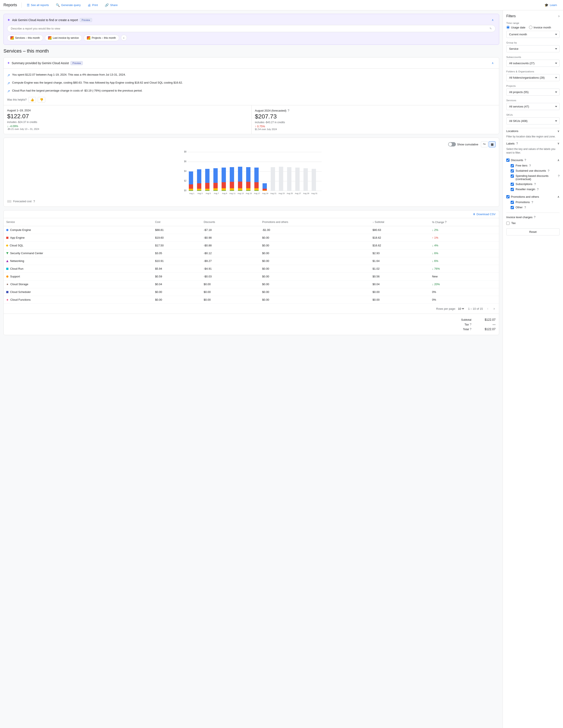  Describe the element at coordinates (185, 181) in the screenshot. I see `svg-text: $2` at that location.